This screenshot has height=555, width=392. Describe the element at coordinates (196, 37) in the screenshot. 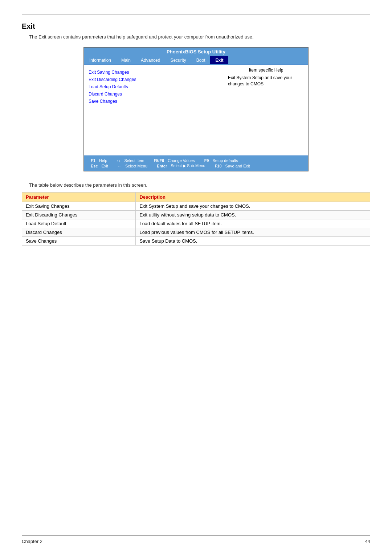

I see `intro-text: The Exit screen contains parameters that…` at that location.